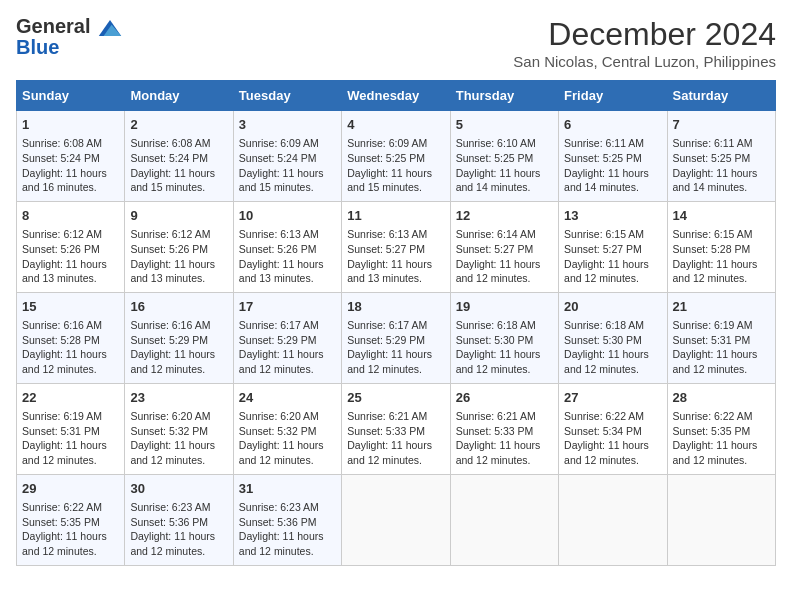 This screenshot has width=792, height=612. What do you see at coordinates (288, 216) in the screenshot?
I see `day-number: 10` at bounding box center [288, 216].